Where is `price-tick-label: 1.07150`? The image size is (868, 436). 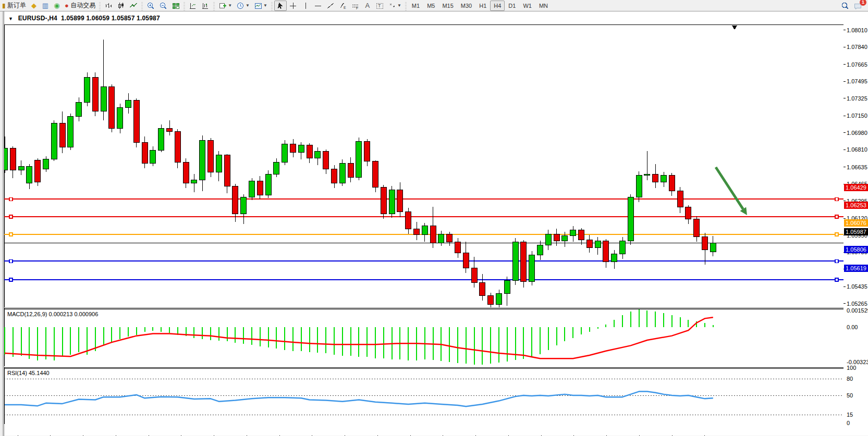 price-tick-label: 1.07150 is located at coordinates (857, 116).